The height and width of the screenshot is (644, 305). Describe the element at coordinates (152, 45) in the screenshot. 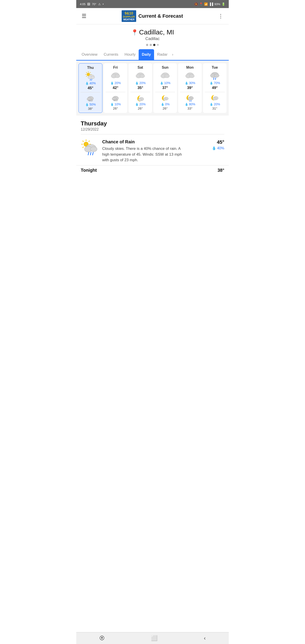

I see `location-dots: +` at that location.